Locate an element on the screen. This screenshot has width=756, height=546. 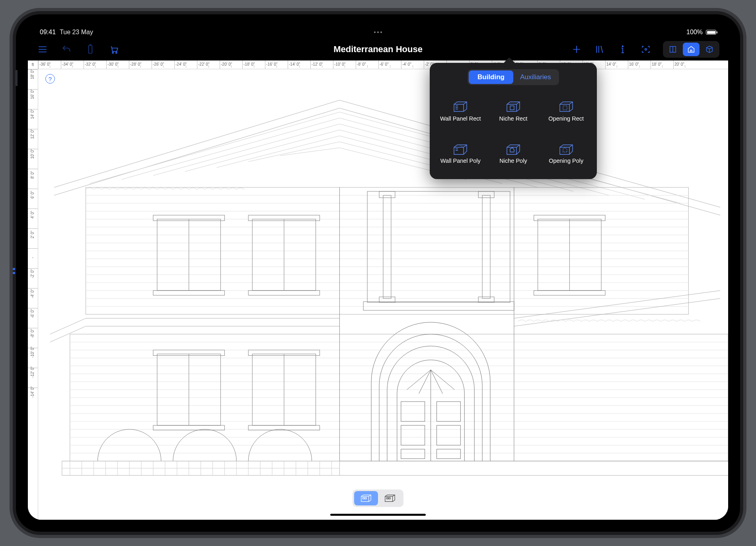
menu-button is located at coordinates (43, 49).